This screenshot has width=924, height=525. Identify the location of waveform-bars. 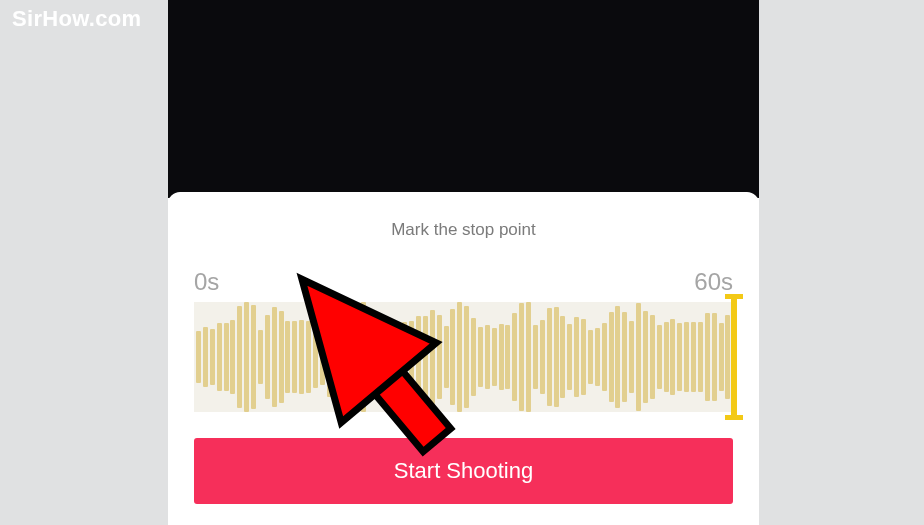
(464, 357).